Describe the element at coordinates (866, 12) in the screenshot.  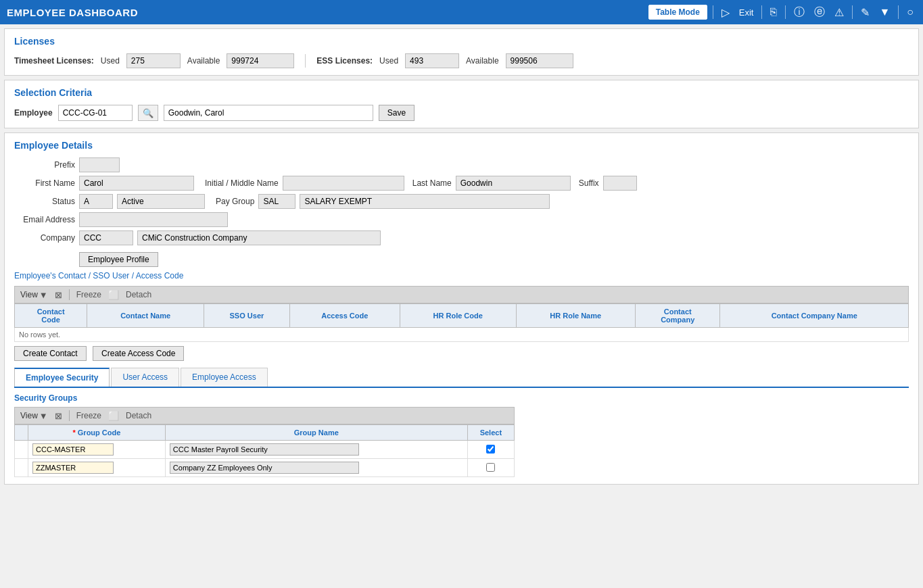
I see `edit-icon: ✎` at that location.